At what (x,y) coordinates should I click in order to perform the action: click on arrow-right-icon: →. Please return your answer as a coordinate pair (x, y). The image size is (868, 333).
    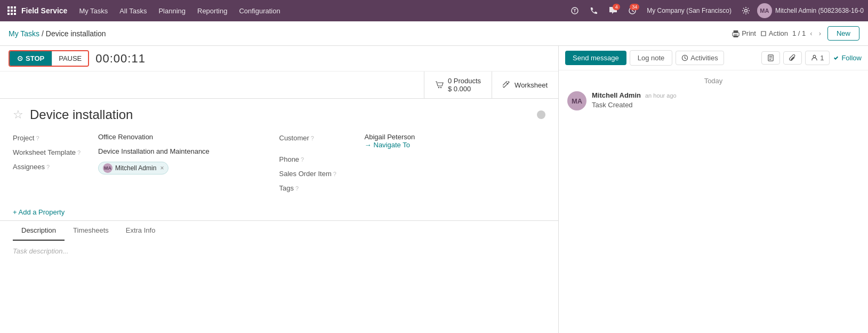
    Looking at the image, I should click on (368, 145).